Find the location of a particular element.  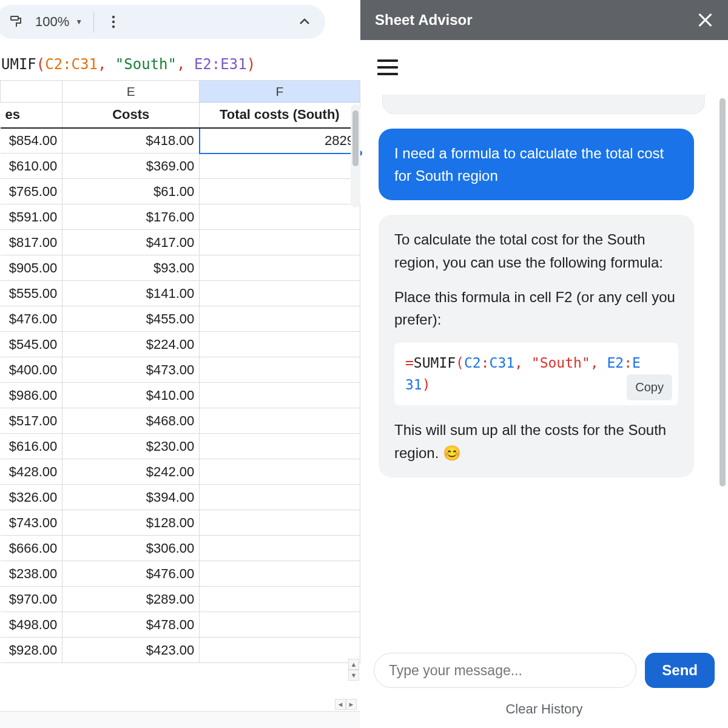

hamburger-menu-icon is located at coordinates (388, 67).